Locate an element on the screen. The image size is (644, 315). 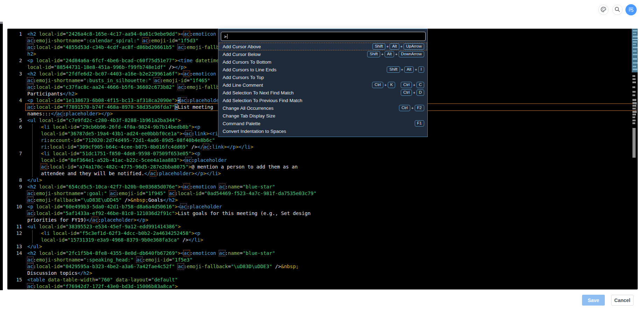
command-palette-item: Add Cursors To Bottom is located at coordinates (323, 62).